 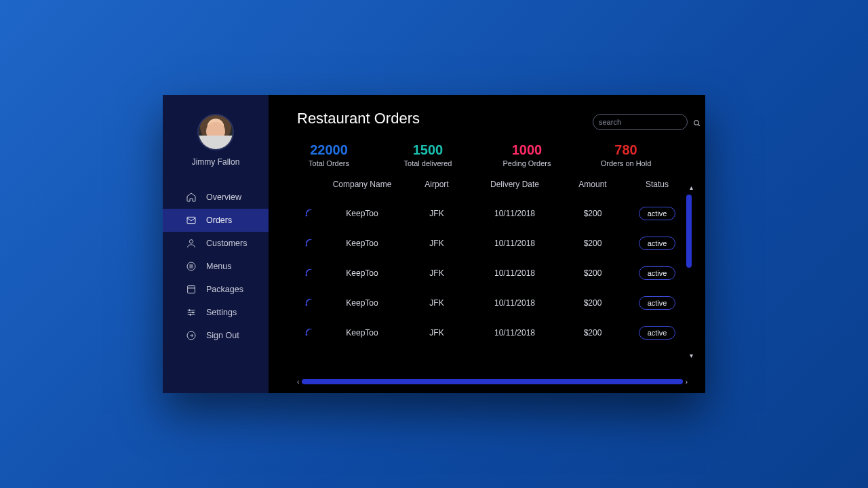 What do you see at coordinates (226, 243) in the screenshot?
I see `sidebar-item-label: Customers` at bounding box center [226, 243].